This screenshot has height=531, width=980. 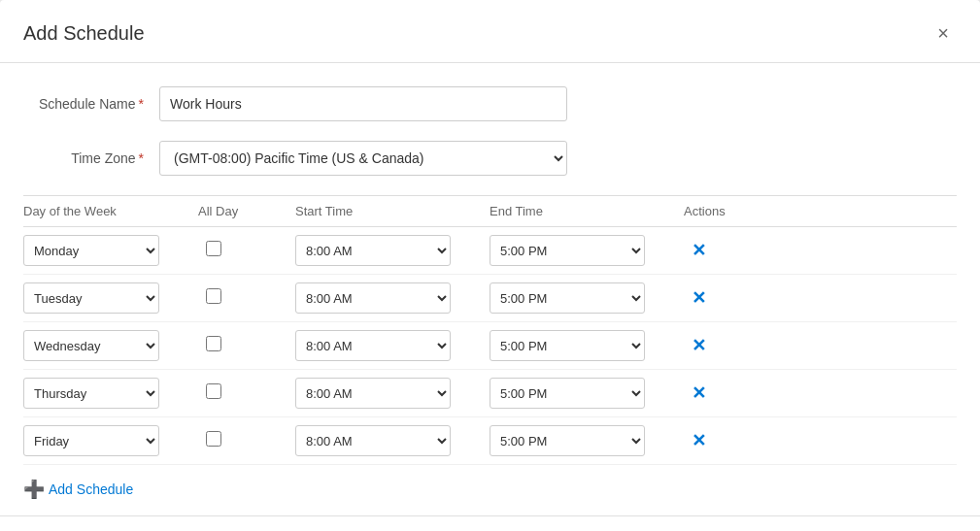 What do you see at coordinates (91, 298) in the screenshot?
I see `day-select-tuesday: SundayMondayTuesdayWednesdayThursdayFrid…` at bounding box center [91, 298].